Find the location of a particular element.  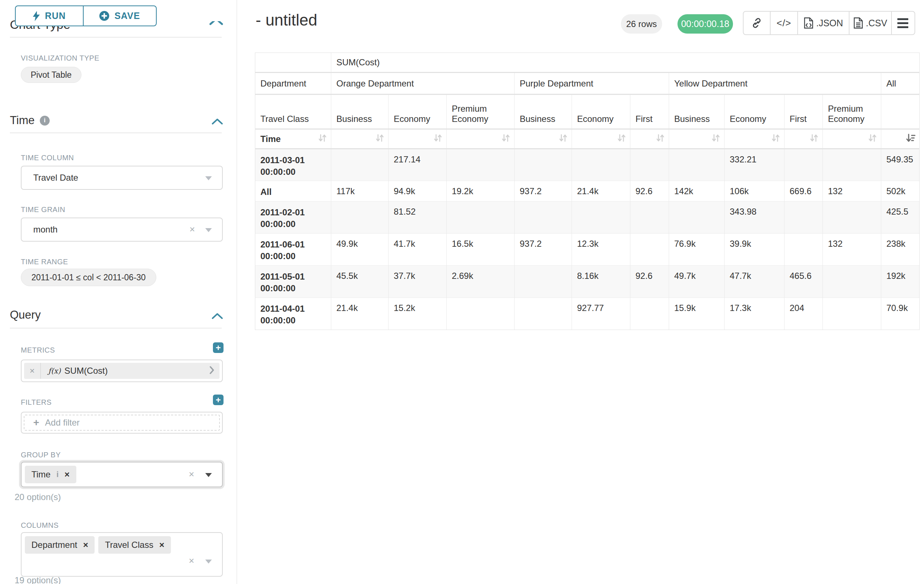

pivot-cell: 465.6 is located at coordinates (804, 282).